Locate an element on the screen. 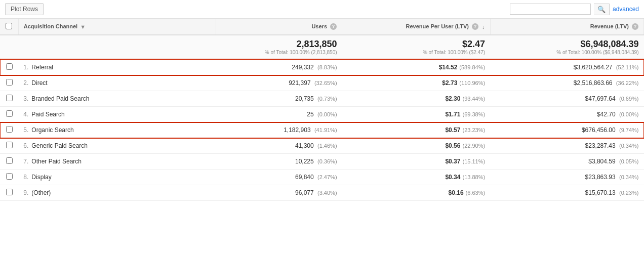 The height and width of the screenshot is (253, 644). row-users-value: 10,225 is located at coordinates (305, 161).